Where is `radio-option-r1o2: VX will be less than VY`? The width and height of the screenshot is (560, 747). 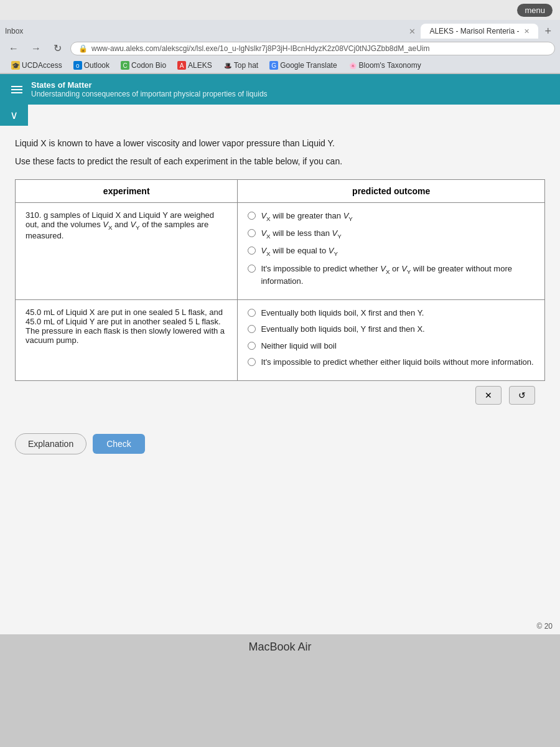
radio-option-r1o2: VX will be less than VY is located at coordinates (391, 234).